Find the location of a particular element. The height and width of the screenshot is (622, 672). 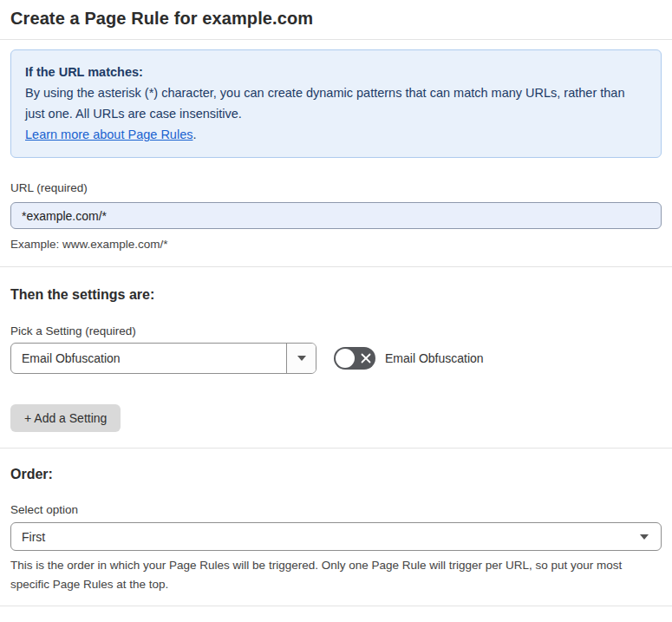

toggle-knob is located at coordinates (345, 358).